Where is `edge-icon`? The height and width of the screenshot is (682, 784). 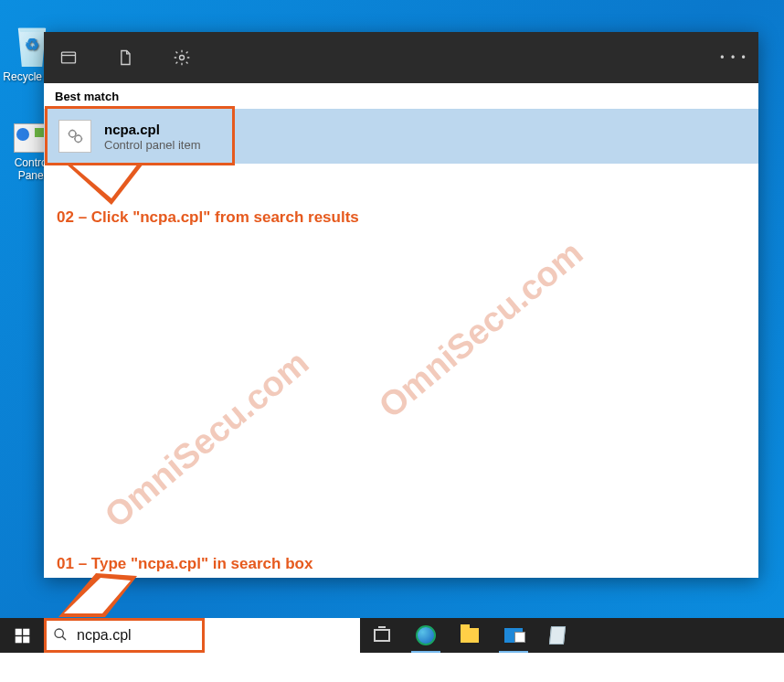 edge-icon is located at coordinates (426, 635).